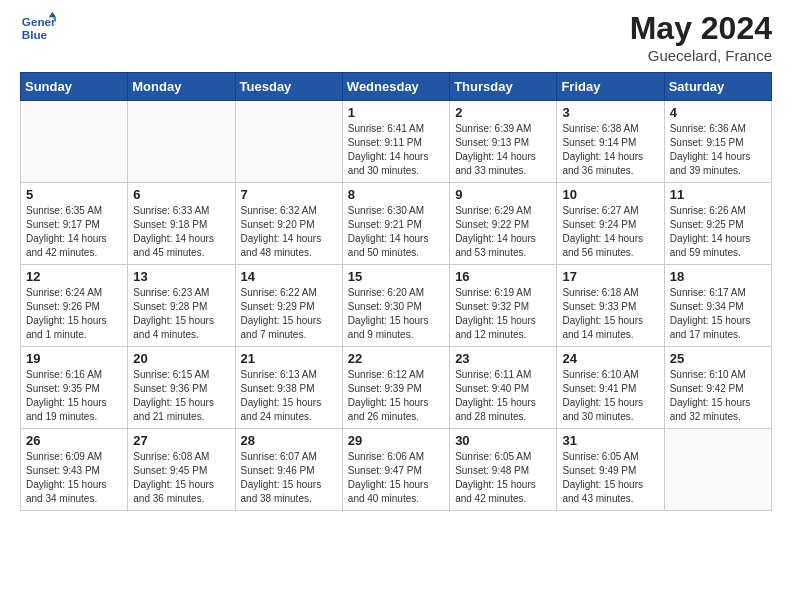 The height and width of the screenshot is (612, 792). Describe the element at coordinates (288, 306) in the screenshot. I see `calendar-day-cell: 14Sunrise: 6:22 AM Sunset: 9:29 PM Dayli…` at that location.